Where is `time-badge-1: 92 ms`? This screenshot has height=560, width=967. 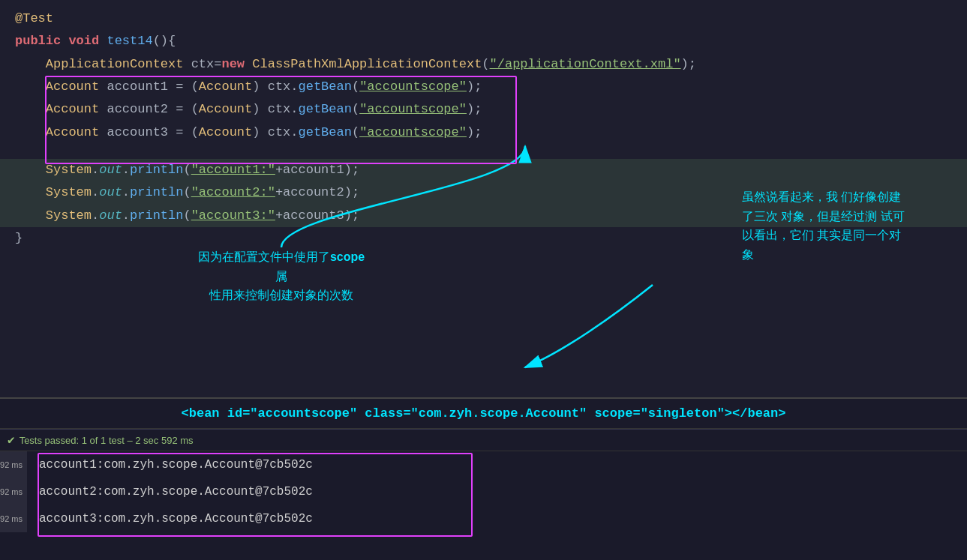 time-badge-1: 92 ms is located at coordinates (14, 465).